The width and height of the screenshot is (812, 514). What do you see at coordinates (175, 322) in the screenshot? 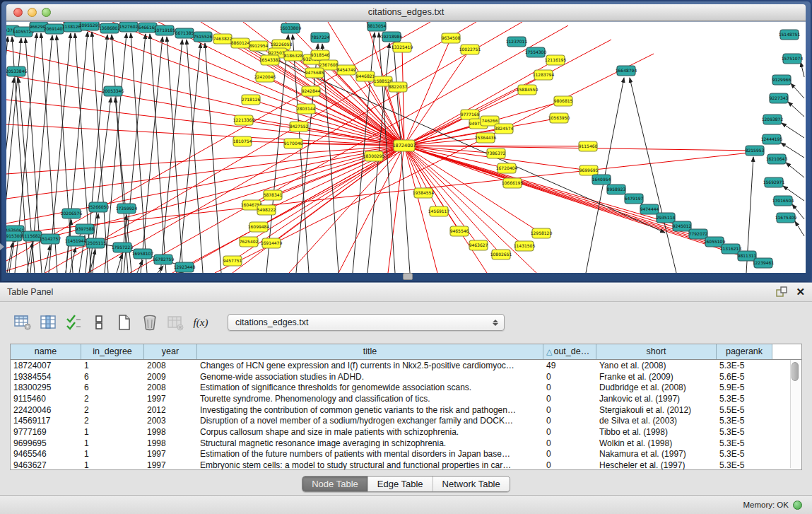
I see `import-table-icon` at bounding box center [175, 322].